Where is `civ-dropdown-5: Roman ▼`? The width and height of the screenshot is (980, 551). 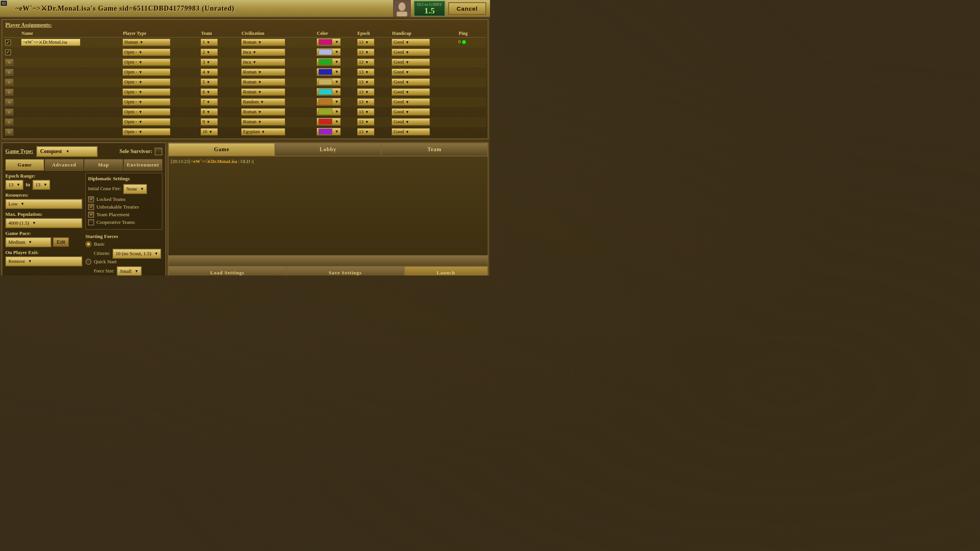
civ-dropdown-5: Roman ▼ is located at coordinates (263, 82).